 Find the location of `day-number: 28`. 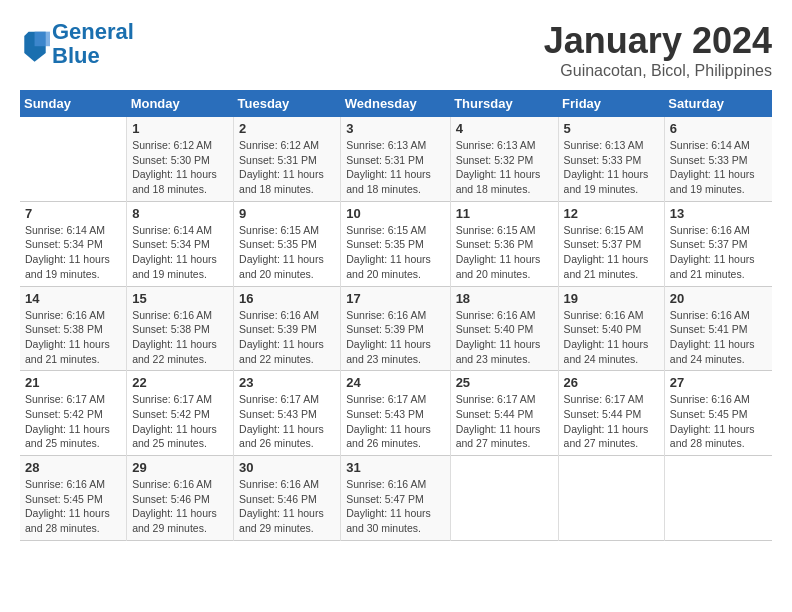

day-number: 28 is located at coordinates (73, 468).